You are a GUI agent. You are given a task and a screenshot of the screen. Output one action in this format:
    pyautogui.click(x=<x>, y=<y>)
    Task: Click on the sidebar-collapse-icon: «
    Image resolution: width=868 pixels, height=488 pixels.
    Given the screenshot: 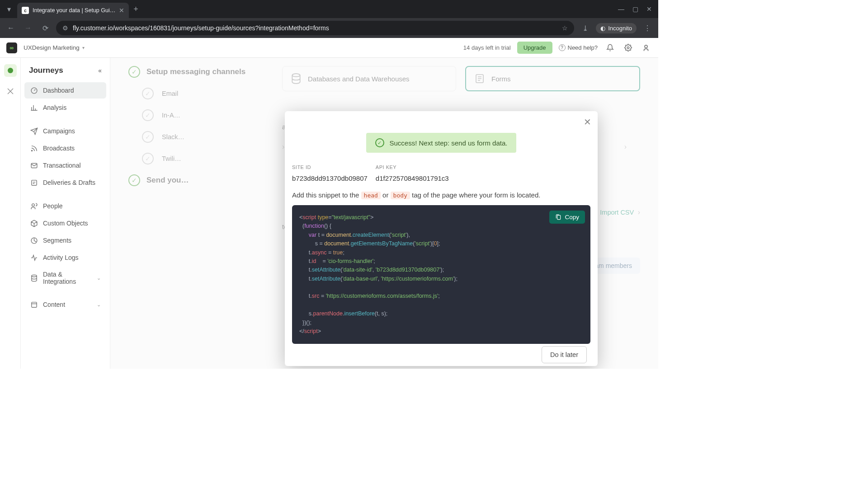 What is the action you would take?
    pyautogui.click(x=100, y=70)
    